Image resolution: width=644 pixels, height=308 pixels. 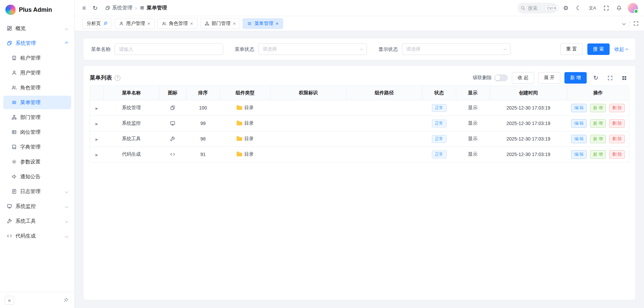 I want to click on sidebar-item-post-manage: 岗位管理, so click(x=37, y=132).